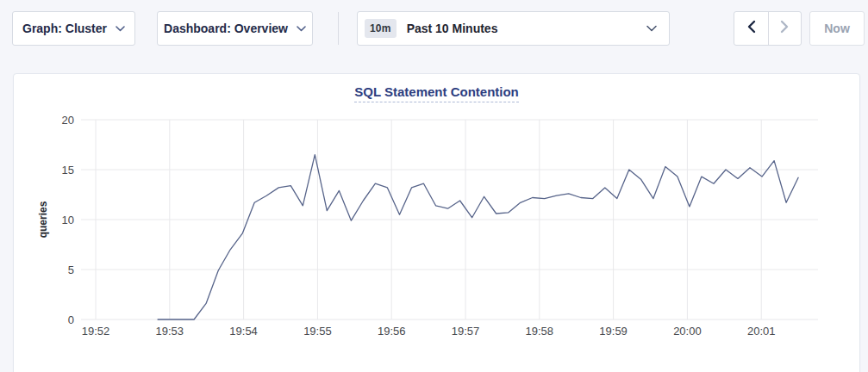 The width and height of the screenshot is (868, 372). Describe the element at coordinates (767, 28) in the screenshot. I see `time-step-buttons` at that location.